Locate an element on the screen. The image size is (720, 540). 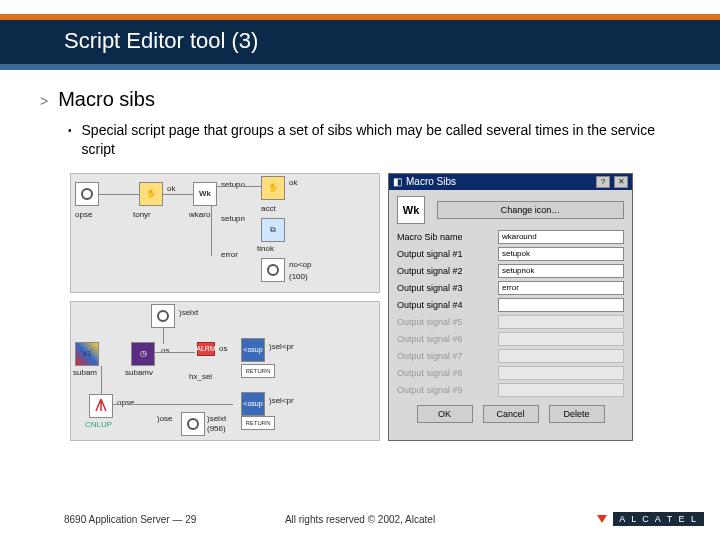
lbl-selup: )sel<pr is located at coordinates (282, 346).